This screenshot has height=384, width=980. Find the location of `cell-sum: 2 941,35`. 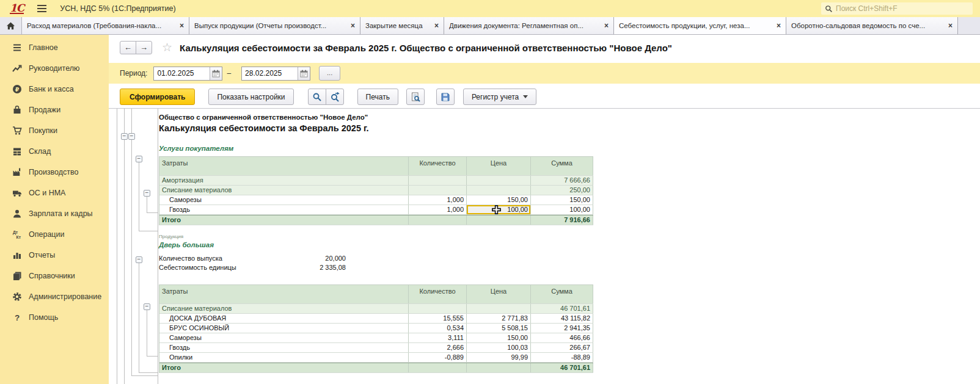

cell-sum: 2 941,35 is located at coordinates (562, 328).